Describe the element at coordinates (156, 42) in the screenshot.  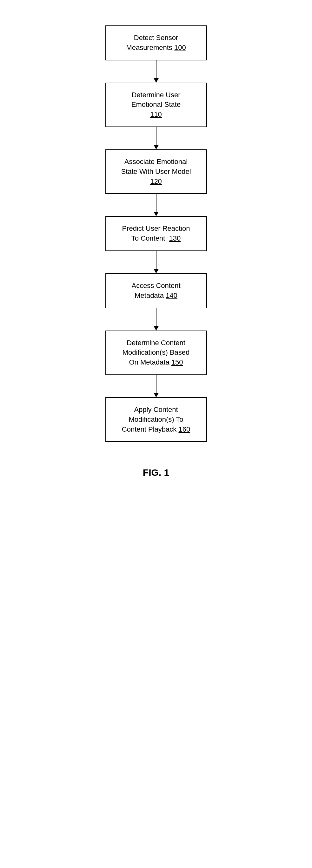
I see `box-100-text: Detect SensorMeasurements 100` at that location.